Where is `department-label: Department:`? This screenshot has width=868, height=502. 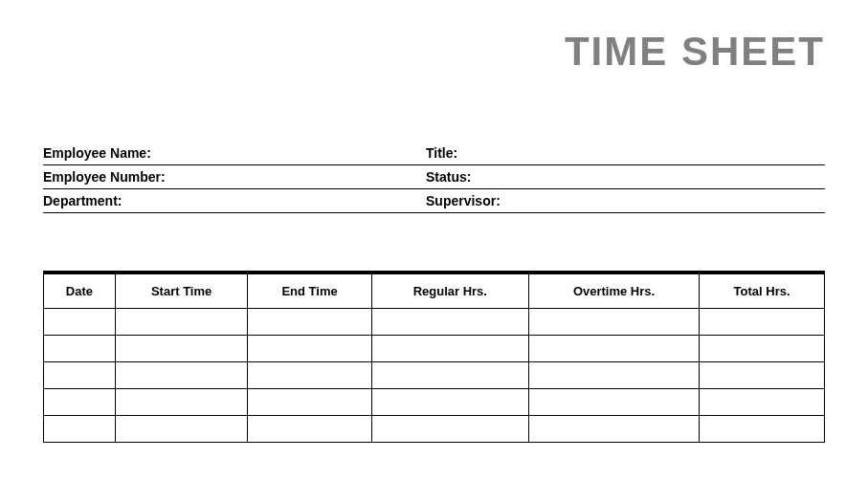 department-label: Department: is located at coordinates (234, 201).